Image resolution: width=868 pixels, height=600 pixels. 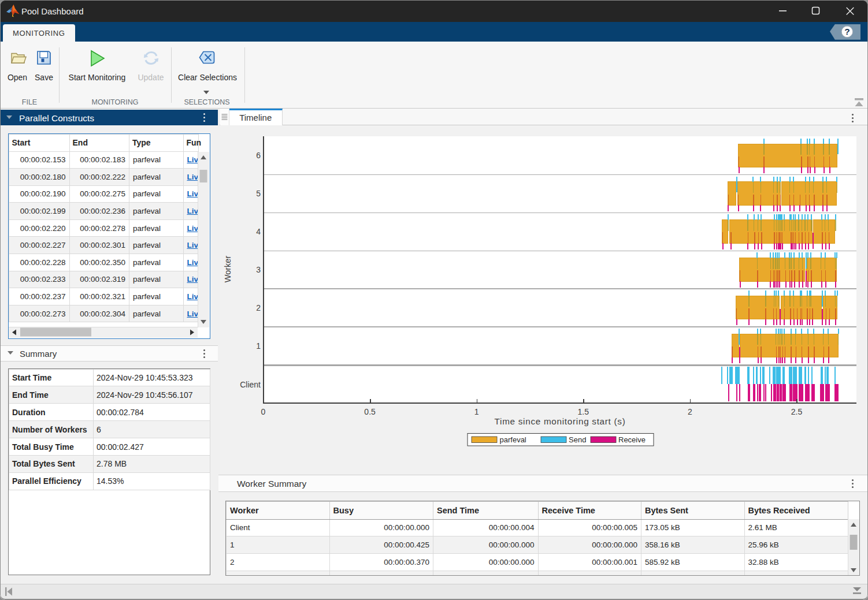 I want to click on svg-text: parfeval, so click(x=513, y=440).